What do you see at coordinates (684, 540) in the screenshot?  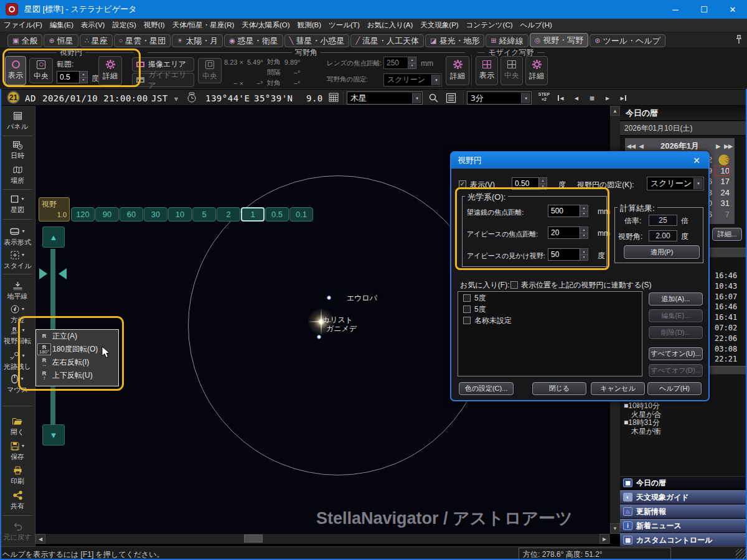 I see `accordion-5: ▤カスタムコントロール` at bounding box center [684, 540].